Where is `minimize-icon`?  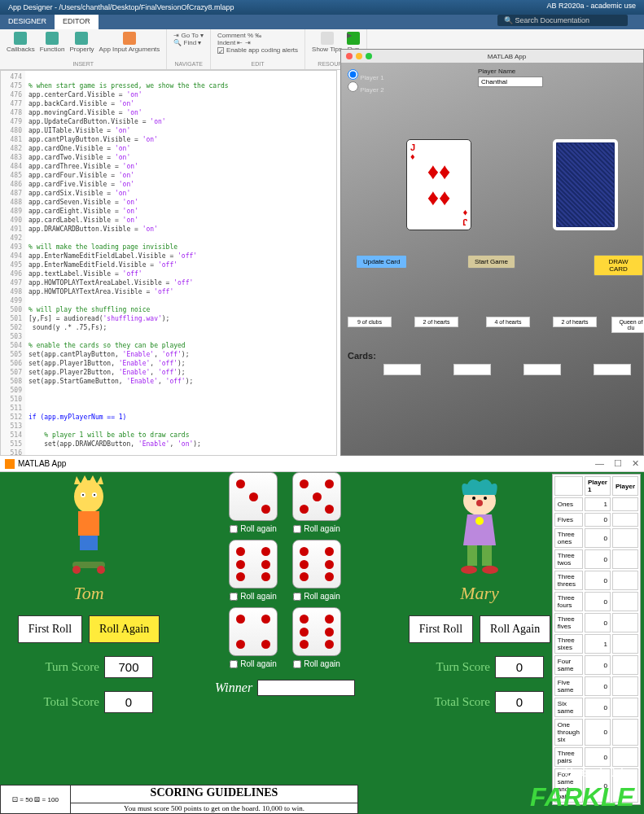
minimize-icon is located at coordinates (359, 56).